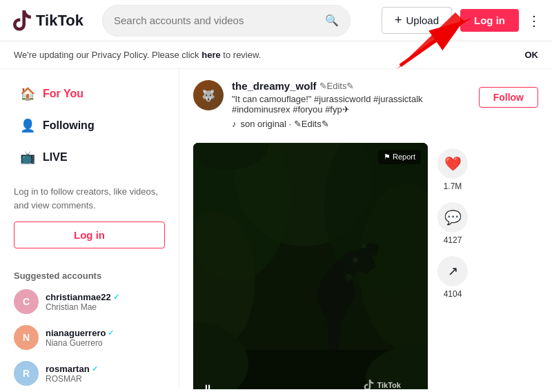 The image size is (552, 392). Describe the element at coordinates (276, 55) in the screenshot. I see `privacy-bar: We're updating our Privacy Policy. Pleas…` at that location.